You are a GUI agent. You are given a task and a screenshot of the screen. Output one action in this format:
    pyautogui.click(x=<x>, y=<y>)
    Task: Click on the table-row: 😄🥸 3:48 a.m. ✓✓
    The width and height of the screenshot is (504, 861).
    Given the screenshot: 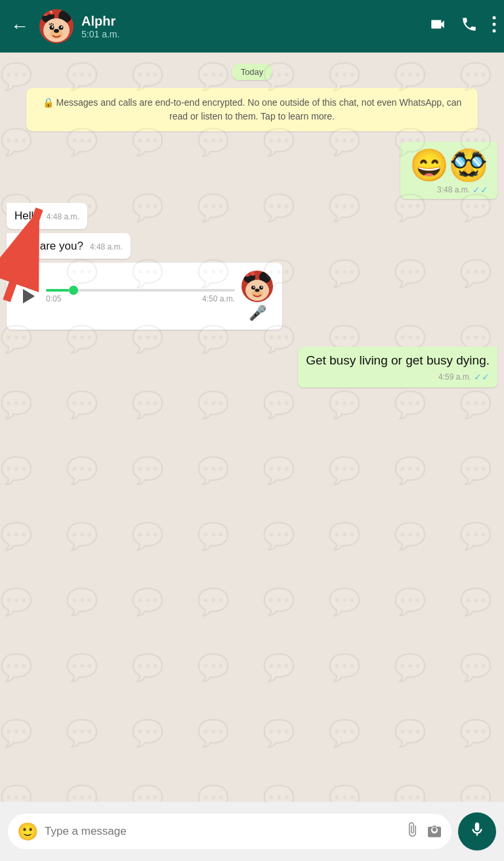 What is the action you would take?
    pyautogui.click(x=252, y=171)
    